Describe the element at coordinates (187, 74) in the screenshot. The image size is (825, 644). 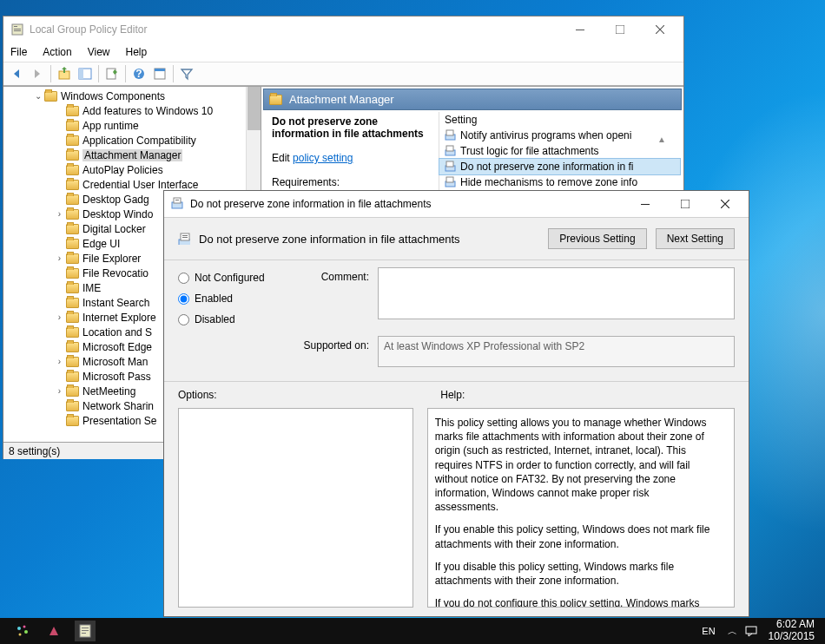
I see `filter-button` at that location.